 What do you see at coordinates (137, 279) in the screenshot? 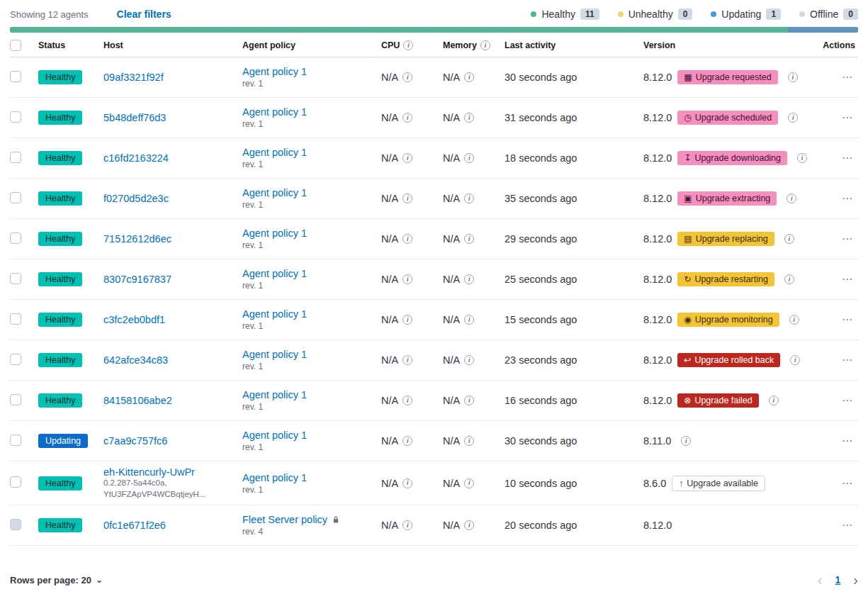
I see `host-link: 8307c9167837` at bounding box center [137, 279].